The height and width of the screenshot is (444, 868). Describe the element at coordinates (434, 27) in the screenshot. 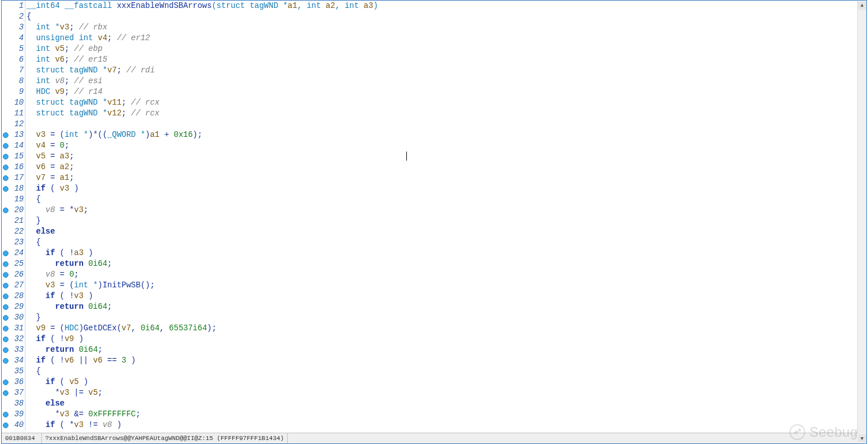

I see `code-line: 3 int *v3; // rbx` at that location.